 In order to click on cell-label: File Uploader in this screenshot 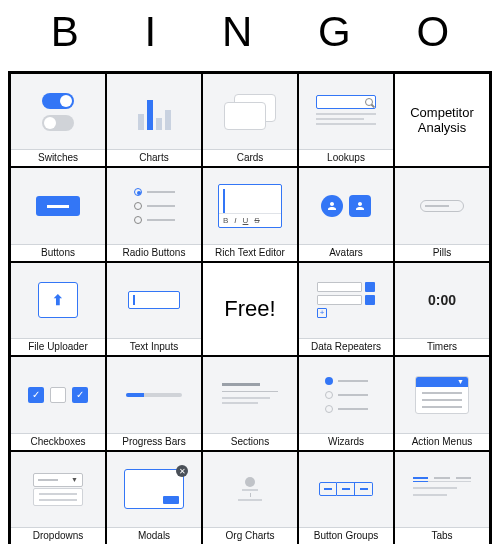, I will do `click(58, 347)`.